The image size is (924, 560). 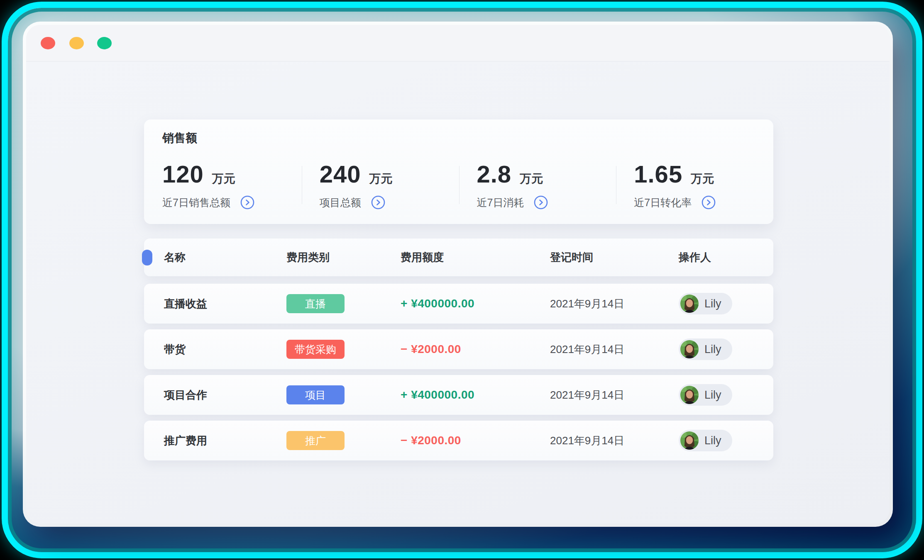 What do you see at coordinates (726, 257) in the screenshot?
I see `column-header-operator: 操作人` at bounding box center [726, 257].